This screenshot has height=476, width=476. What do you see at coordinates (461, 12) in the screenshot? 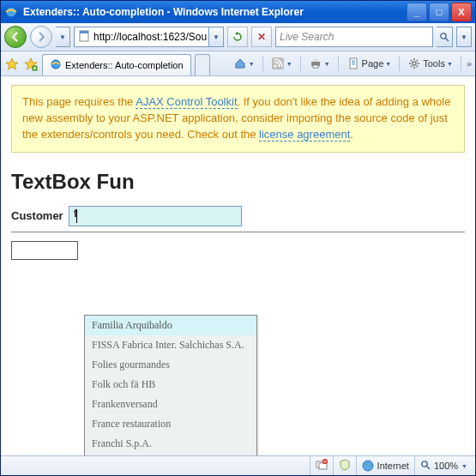
I see `close-glyph: X` at bounding box center [461, 12].